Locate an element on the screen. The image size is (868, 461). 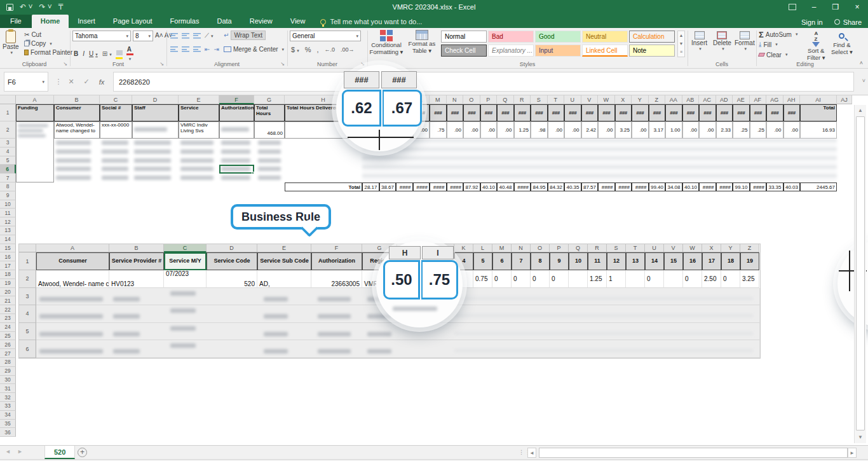
t1-total-cell: 38.67 is located at coordinates (388, 187).